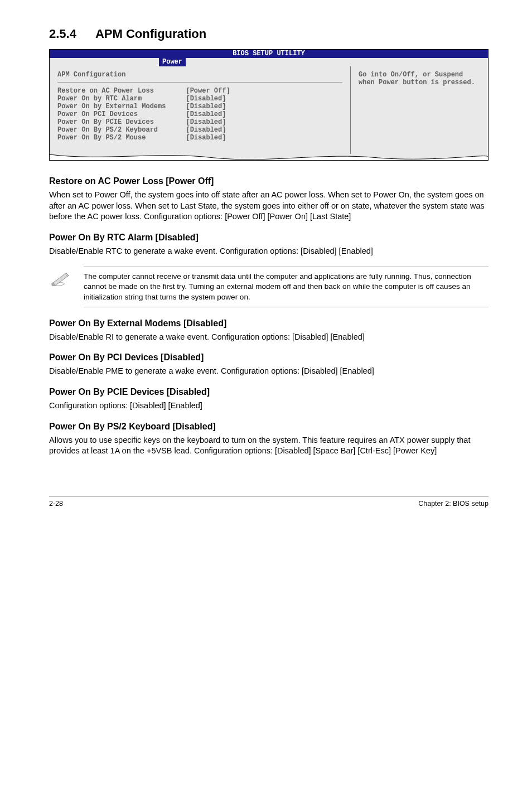 The width and height of the screenshot is (532, 802). Describe the element at coordinates (200, 122) in the screenshot. I see `bios-config-row: Power On By PCIE Devices [Disabled]` at that location.